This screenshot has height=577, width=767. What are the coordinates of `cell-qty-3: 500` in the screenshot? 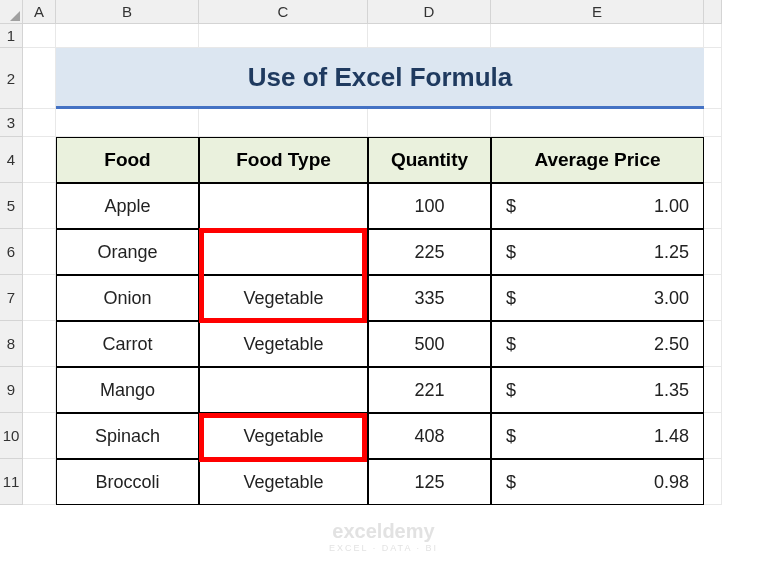 It's located at (430, 344).